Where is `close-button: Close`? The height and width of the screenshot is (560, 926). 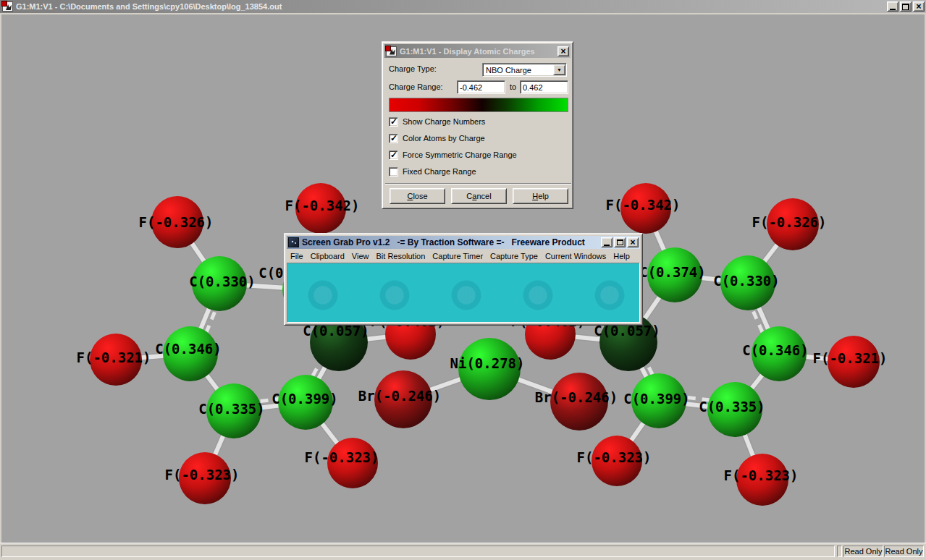 close-button: Close is located at coordinates (417, 196).